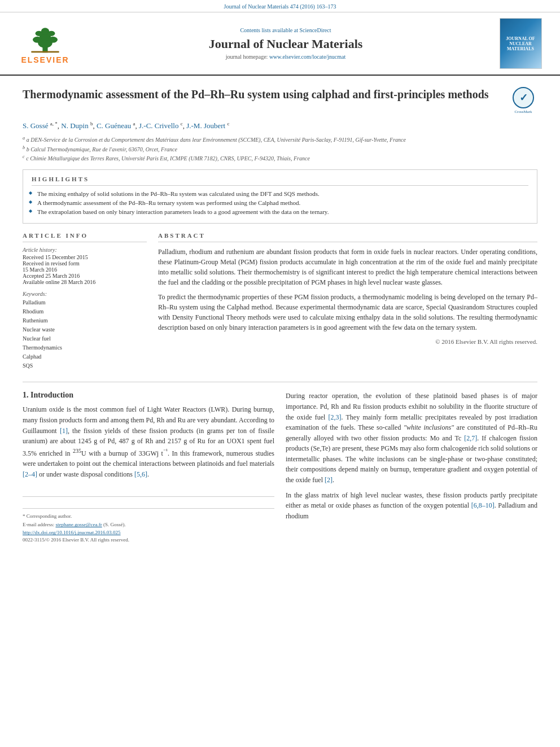 The image size is (560, 747). What do you see at coordinates (523, 101) in the screenshot?
I see `crossmark-section: ✓ CrossMark` at bounding box center [523, 101].